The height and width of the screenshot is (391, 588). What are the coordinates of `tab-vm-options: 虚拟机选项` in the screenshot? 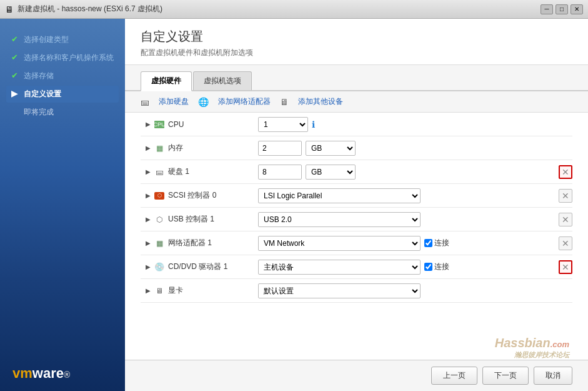 It's located at (222, 81).